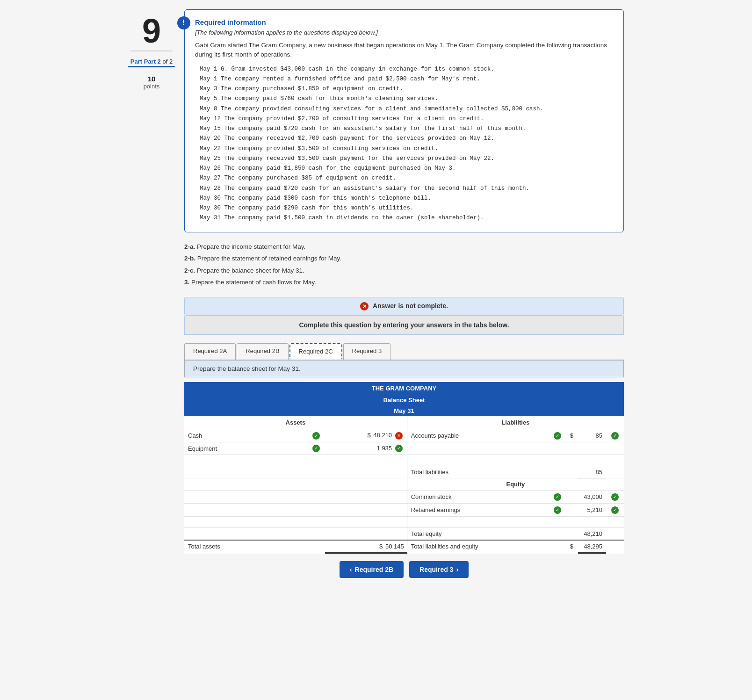 This screenshot has height=700, width=752. Describe the element at coordinates (406, 209) in the screenshot. I see `transaction-15: May 30 The company paid $290 cash for th…` at that location.